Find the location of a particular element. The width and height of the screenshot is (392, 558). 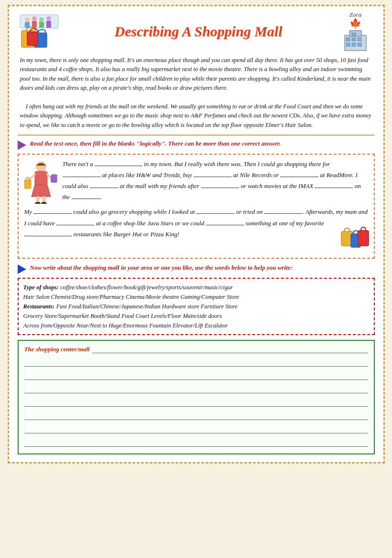

vocab-line2: Hair Salon Chemist/Drug store/Pharmacy C… is located at coordinates (131, 297).